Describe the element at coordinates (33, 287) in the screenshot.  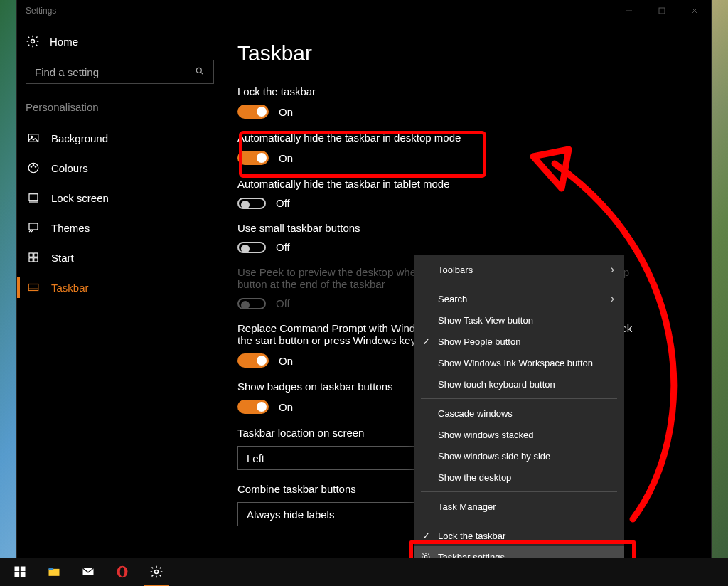
I see `taskbar-icon` at that location.